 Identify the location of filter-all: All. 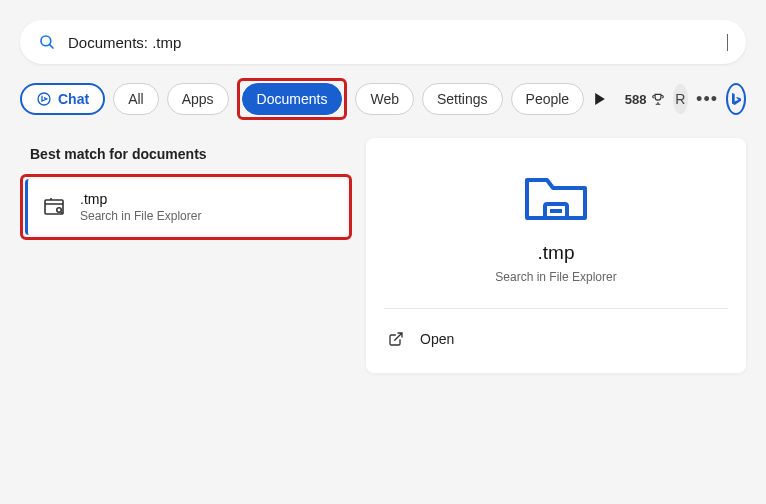
(136, 99).